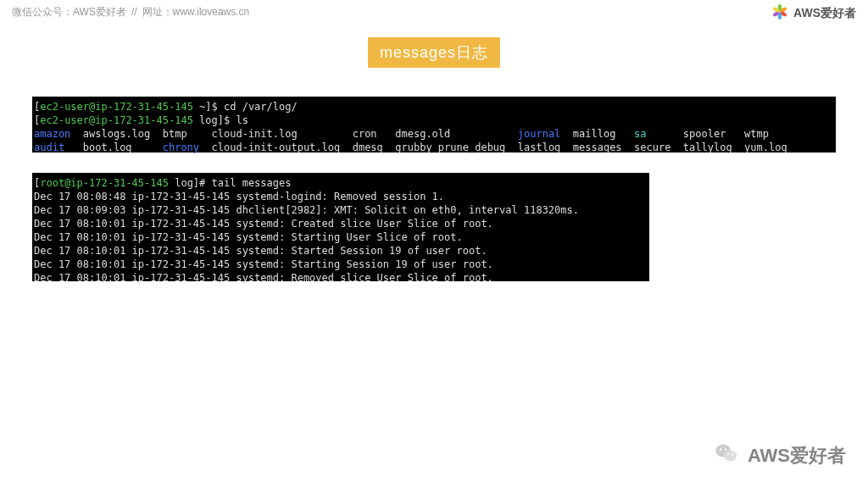 Image resolution: width=868 pixels, height=488 pixels. I want to click on url-label: 网址：, so click(158, 12).